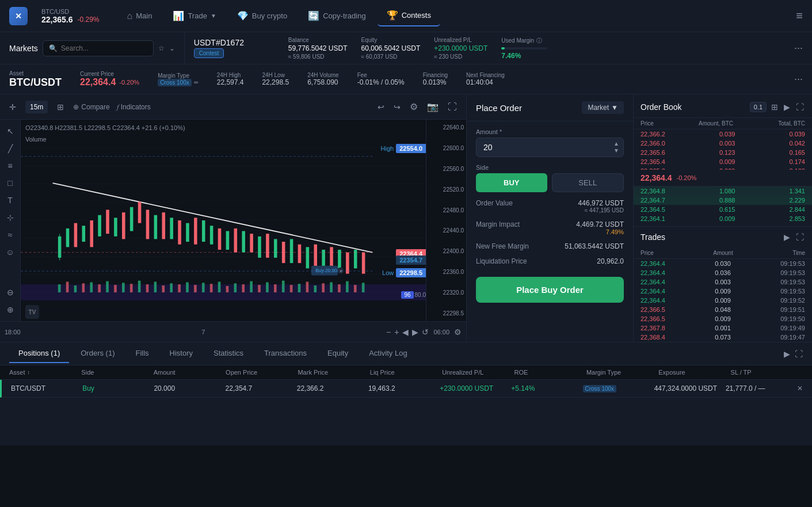 The image size is (812, 507). What do you see at coordinates (405, 332) in the screenshot?
I see `nav-back: ◀` at bounding box center [405, 332].